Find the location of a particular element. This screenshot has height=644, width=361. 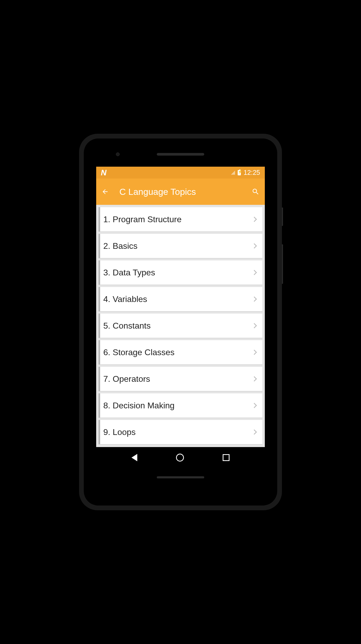

app-bar: C Language Topics is located at coordinates (180, 192).